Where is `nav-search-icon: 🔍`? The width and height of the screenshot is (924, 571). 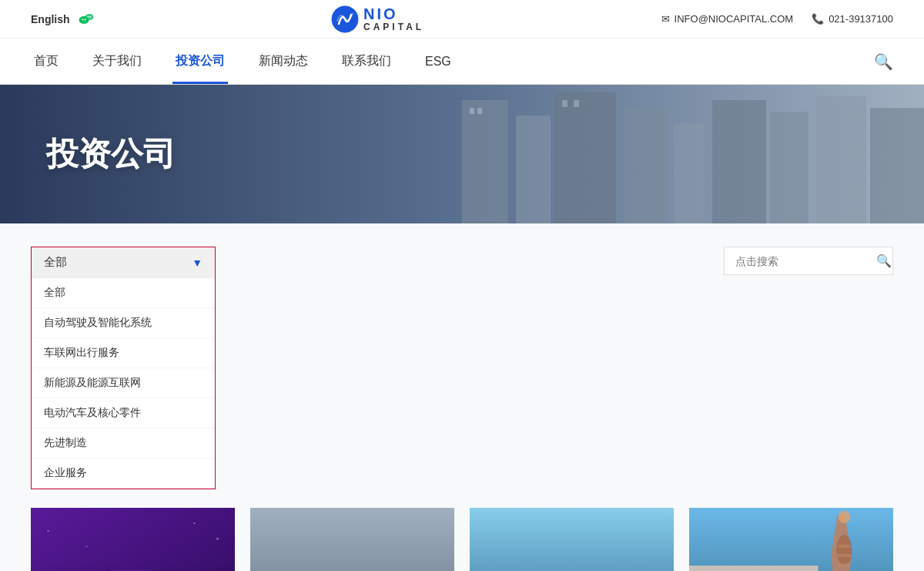 nav-search-icon: 🔍 is located at coordinates (884, 62).